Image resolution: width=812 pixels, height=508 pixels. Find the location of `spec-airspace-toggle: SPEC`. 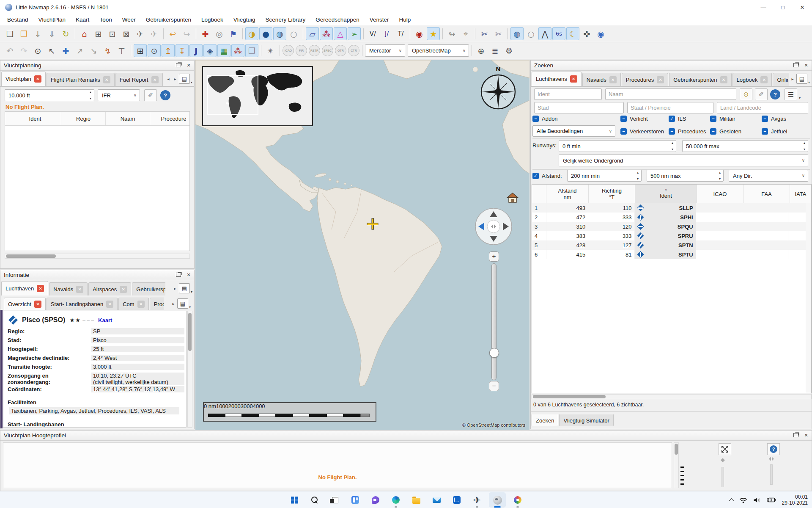

spec-airspace-toggle: SPEC is located at coordinates (327, 51).